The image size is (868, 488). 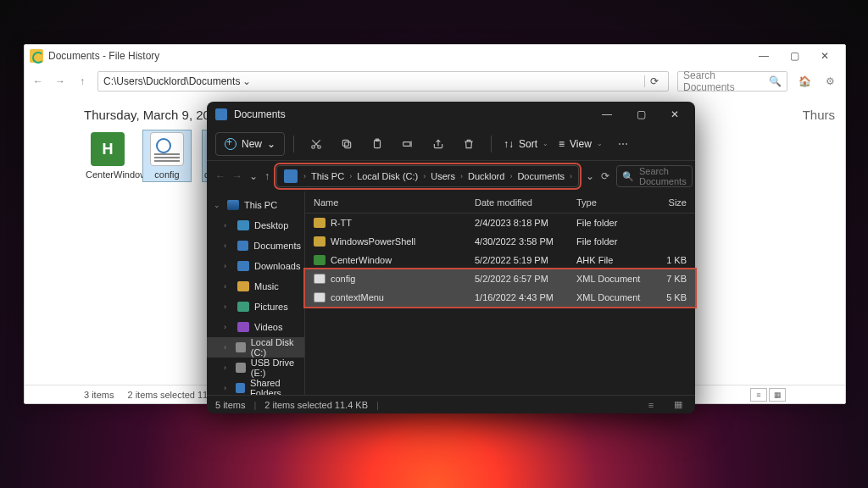 I want to click on tree-node: ›Local Disk (C:), so click(x=256, y=347).